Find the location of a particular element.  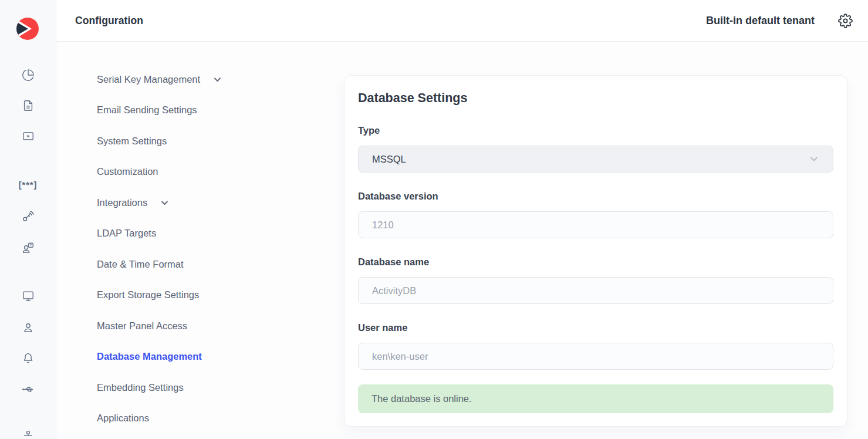

usb-icon is located at coordinates (28, 390).